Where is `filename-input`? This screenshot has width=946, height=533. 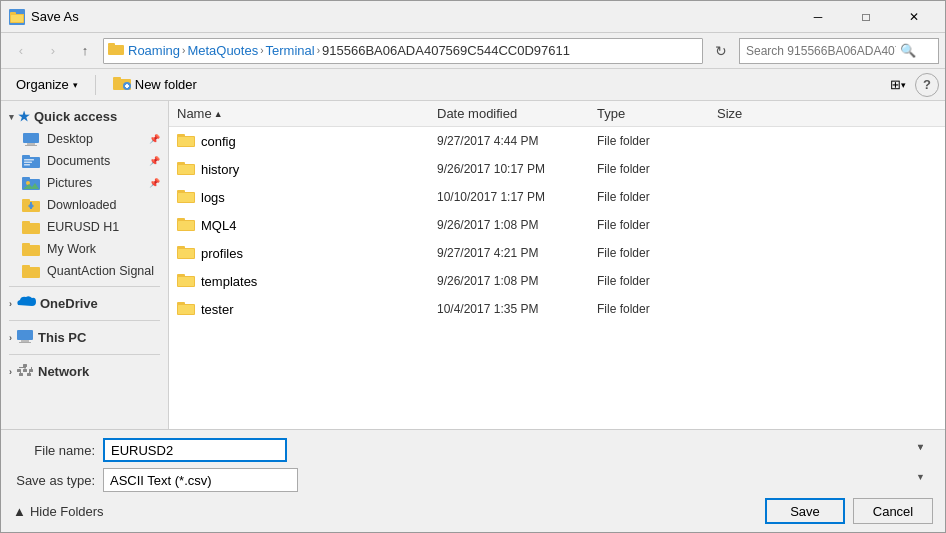
filename-input is located at coordinates (195, 450).